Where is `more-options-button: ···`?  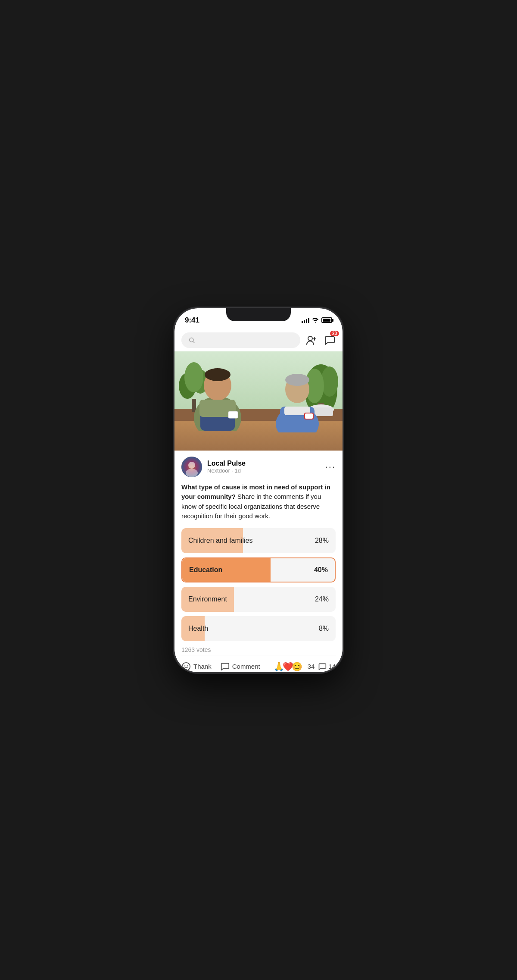 more-options-button: ··· is located at coordinates (330, 467).